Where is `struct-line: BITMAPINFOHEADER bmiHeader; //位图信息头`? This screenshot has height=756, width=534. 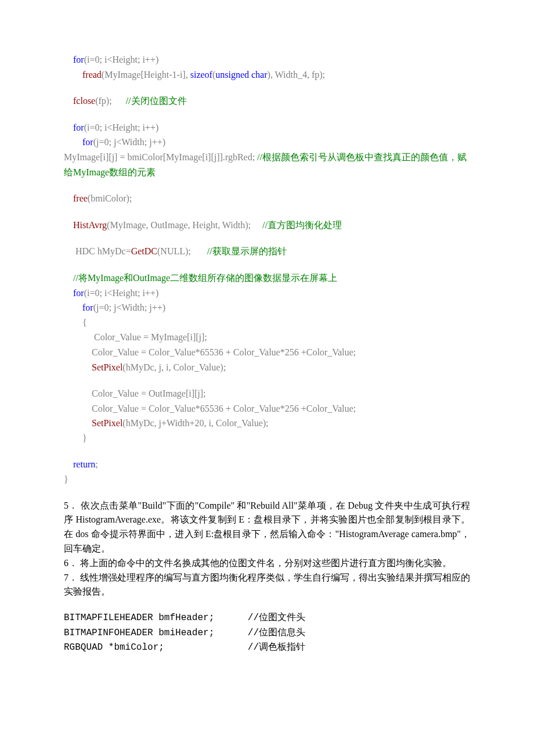 struct-line: BITMAPINFOHEADER bmiHeader; //位图信息头 is located at coordinates (267, 633).